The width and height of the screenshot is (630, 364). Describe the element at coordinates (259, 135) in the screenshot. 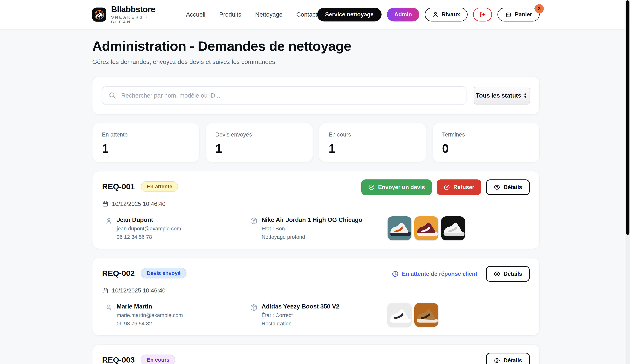

I see `stat-label: Devis envoyés` at that location.